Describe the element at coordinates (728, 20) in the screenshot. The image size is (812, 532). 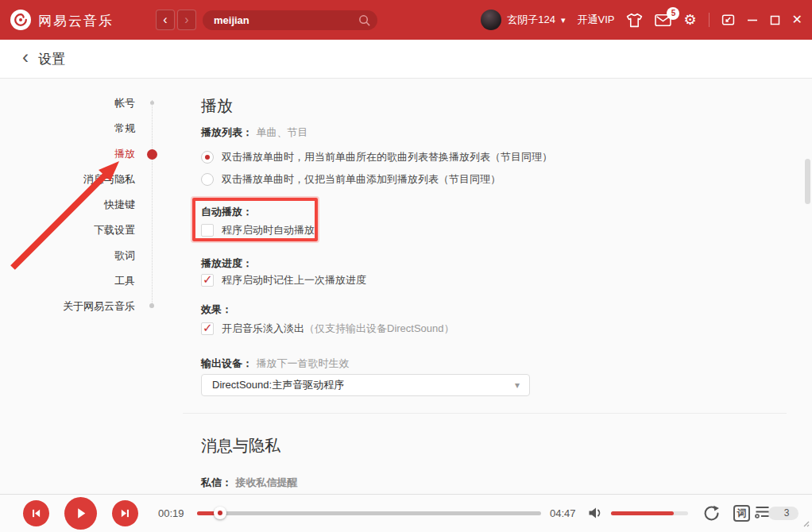
I see `mini-mode-icon` at that location.